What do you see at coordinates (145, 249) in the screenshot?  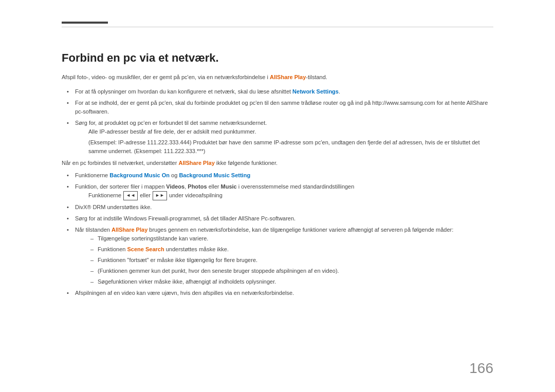 I see `dash-2-highlight: Scene Search` at bounding box center [145, 249].